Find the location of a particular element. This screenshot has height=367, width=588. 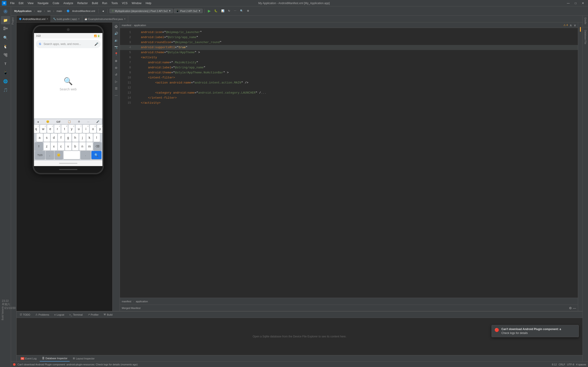

debug-button: 🐛 is located at coordinates (216, 11).